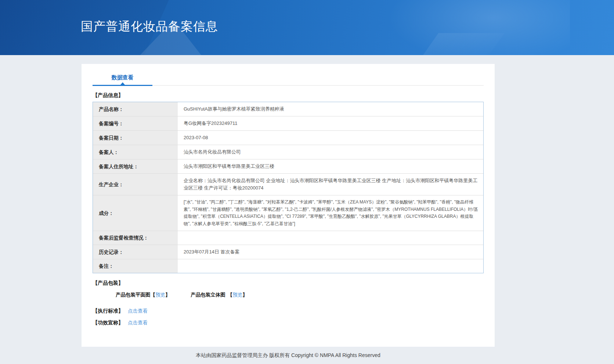  I want to click on row-label: 备案后监督检查情况：, so click(136, 238).